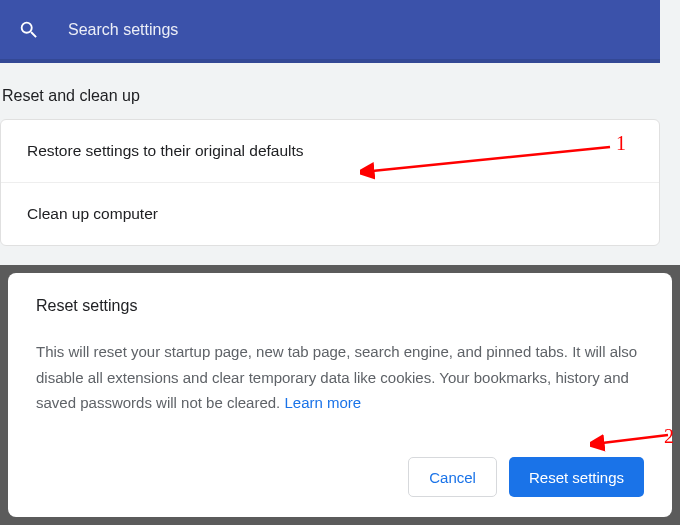  Describe the element at coordinates (526, 477) in the screenshot. I see `dialog-actions: Cancel Reset settings` at that location.